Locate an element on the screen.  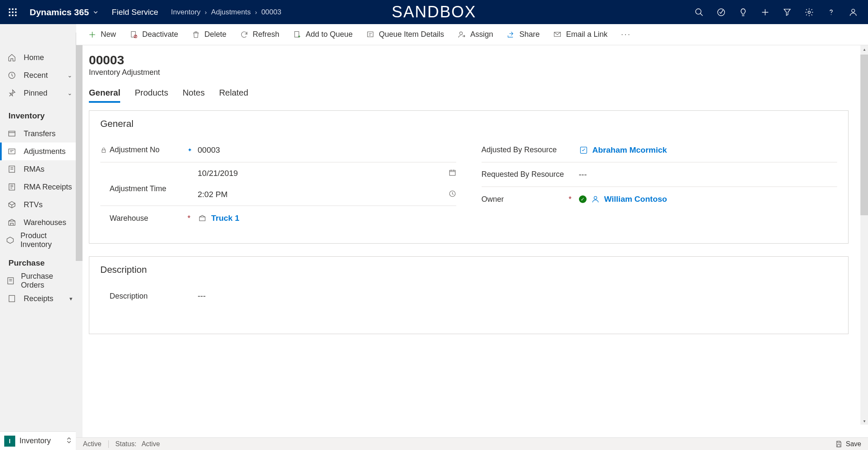
cmd-assign: Assign is located at coordinates (475, 35).